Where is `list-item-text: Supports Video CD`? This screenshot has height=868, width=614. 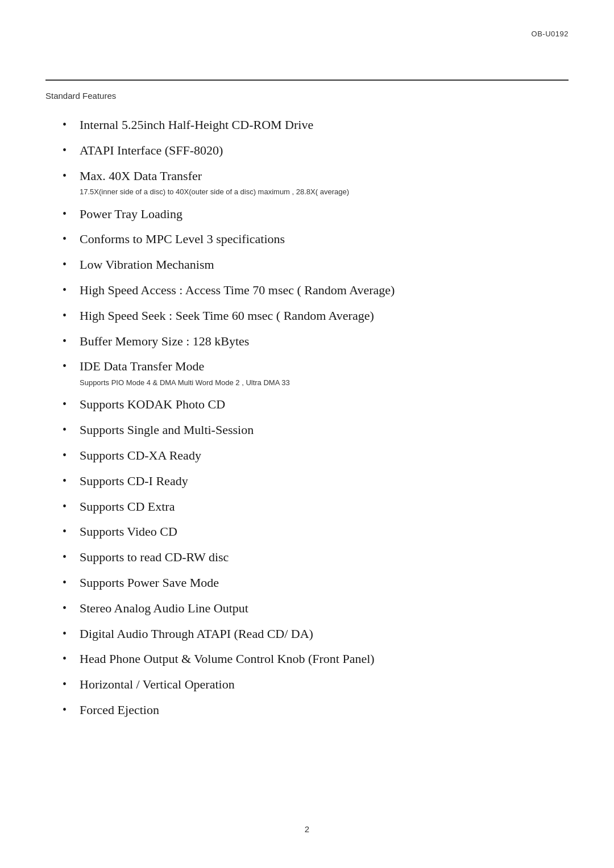 list-item-text: Supports Video CD is located at coordinates (128, 532).